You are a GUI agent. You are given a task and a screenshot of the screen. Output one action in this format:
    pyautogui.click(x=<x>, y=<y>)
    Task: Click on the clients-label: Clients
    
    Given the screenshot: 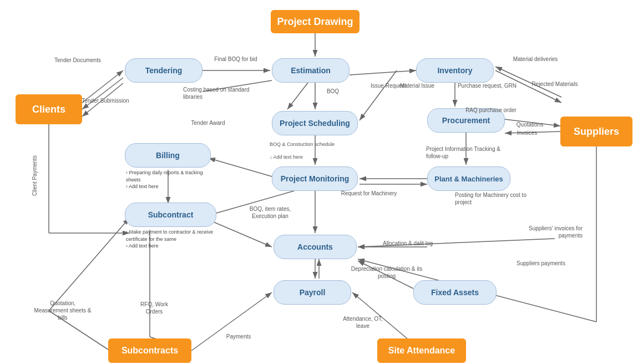 What is the action you would take?
    pyautogui.click(x=49, y=110)
    